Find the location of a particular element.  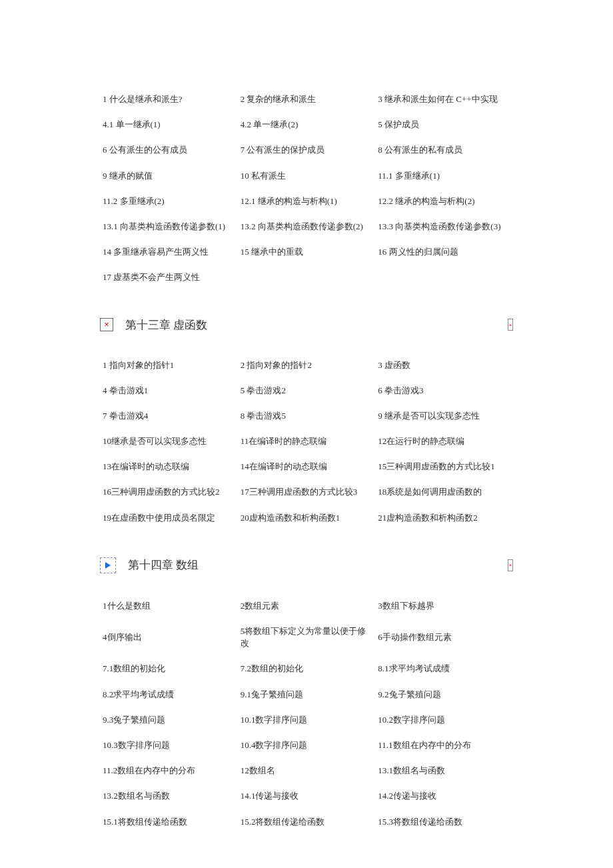

table-row: 6 公有派生的公有成员7 公有派生的保护成员8 公有派生的私有成员 is located at coordinates (306, 150).